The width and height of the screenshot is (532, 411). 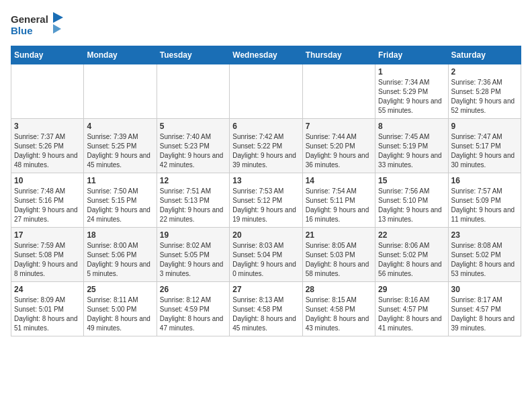 I want to click on calendar-cell: 7Sunrise: 7:44 AM Sunset: 5:20 PM Daylig…, so click(x=339, y=146).